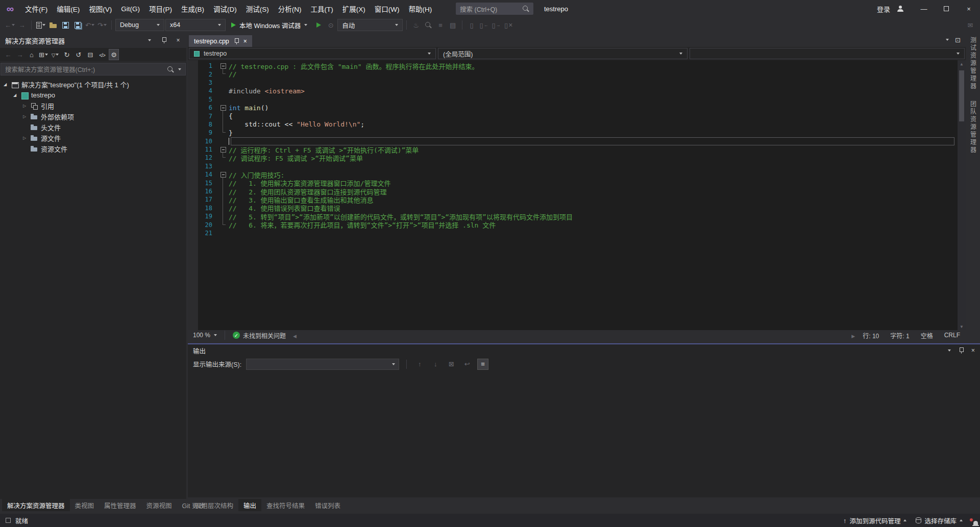 This screenshot has height=527, width=980. Describe the element at coordinates (93, 138) in the screenshot. I see `tree-item: ▷源文件` at that location.